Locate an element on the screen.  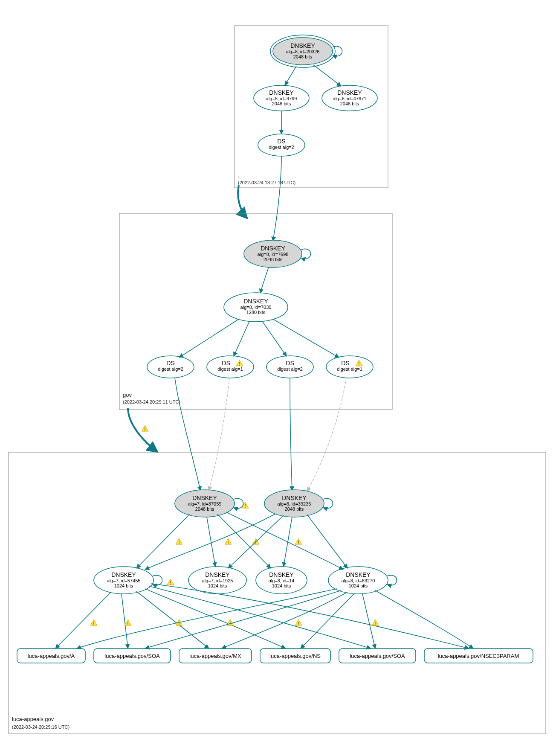
rrset-soa1: luca-appeals.gov/SOA is located at coordinates (132, 656).